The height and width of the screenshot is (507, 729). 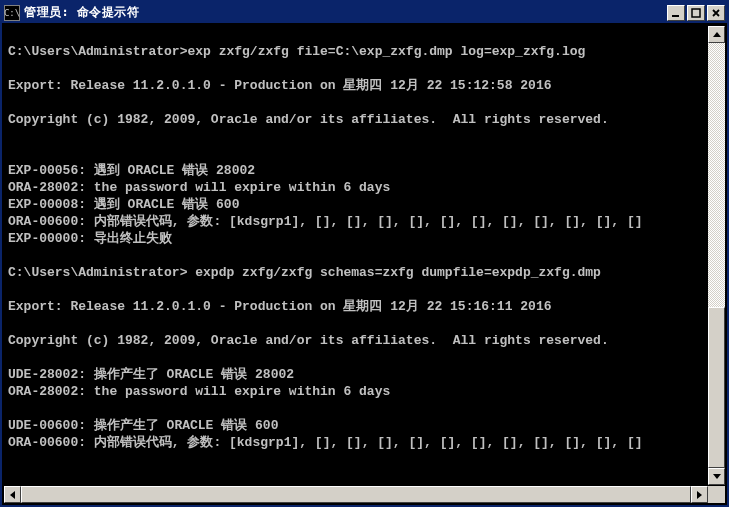 I want to click on horizontal-scroll-track, so click(x=356, y=494).